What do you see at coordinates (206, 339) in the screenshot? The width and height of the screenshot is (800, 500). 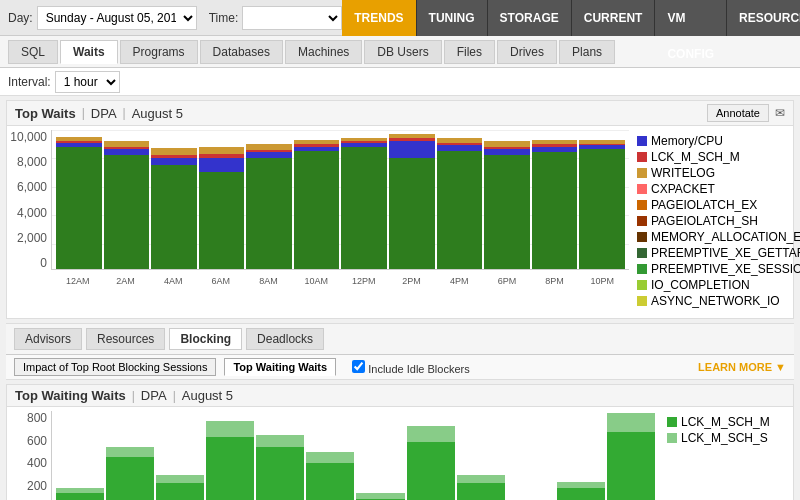 I see `bottom-tab-blocking: Blocking` at bounding box center [206, 339].